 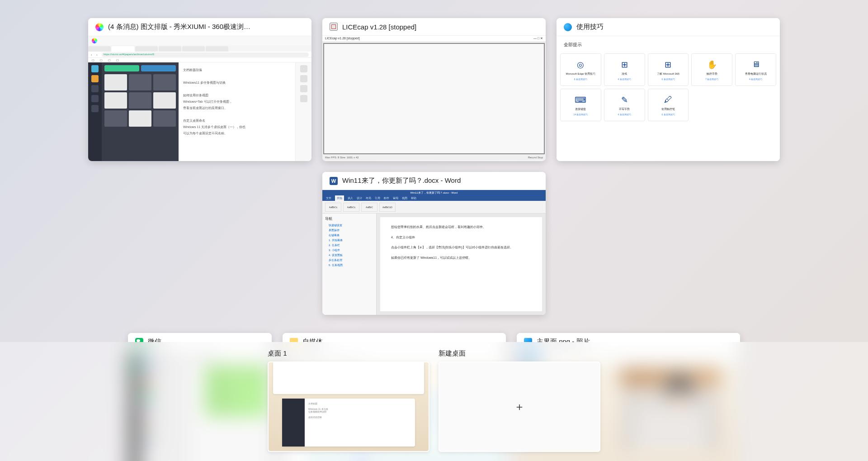 I want to click on window-licecap: LICEcap v1.28 [stopped] LICEcap v1.28 [s…, so click(x=434, y=90).